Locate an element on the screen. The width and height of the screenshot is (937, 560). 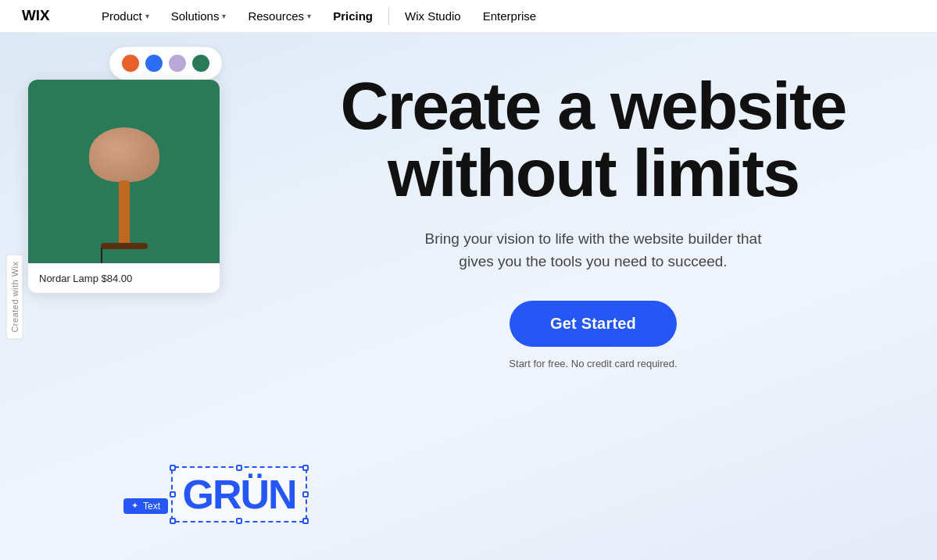
resize-handle-tr is located at coordinates (306, 468).